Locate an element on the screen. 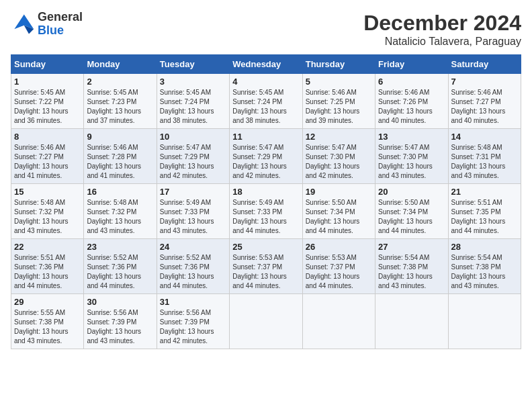 The image size is (532, 411). calendar-cell: 8Sunrise: 5:46 AMSunset: 7:27 PMDaylight… is located at coordinates (48, 156).